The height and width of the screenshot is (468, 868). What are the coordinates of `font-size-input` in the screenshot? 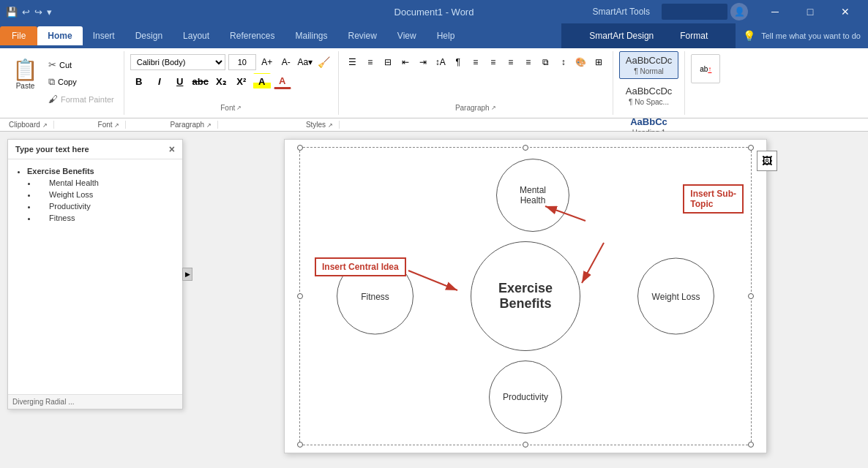 It's located at (242, 62).